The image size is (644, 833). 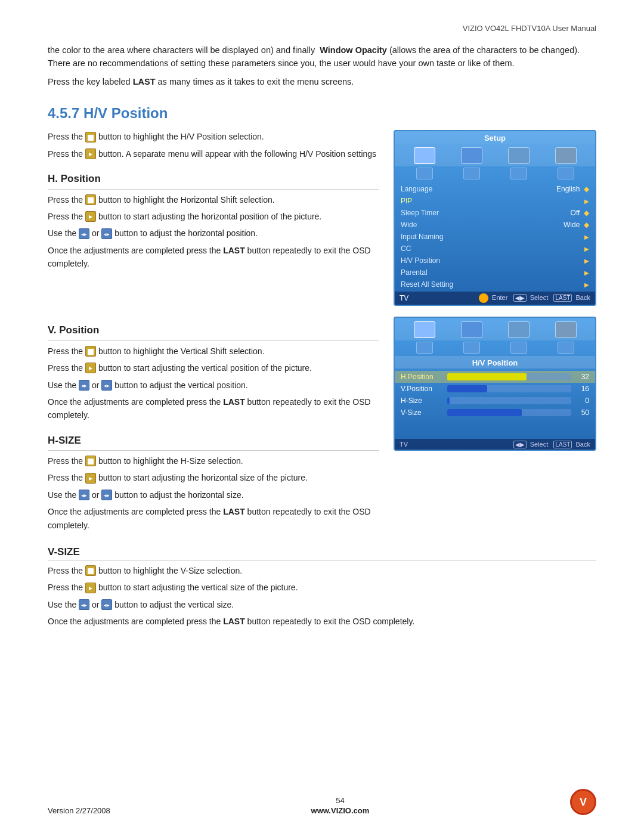 I want to click on intro-para2: Press the key labeled LAST as many times…, so click(x=322, y=82).